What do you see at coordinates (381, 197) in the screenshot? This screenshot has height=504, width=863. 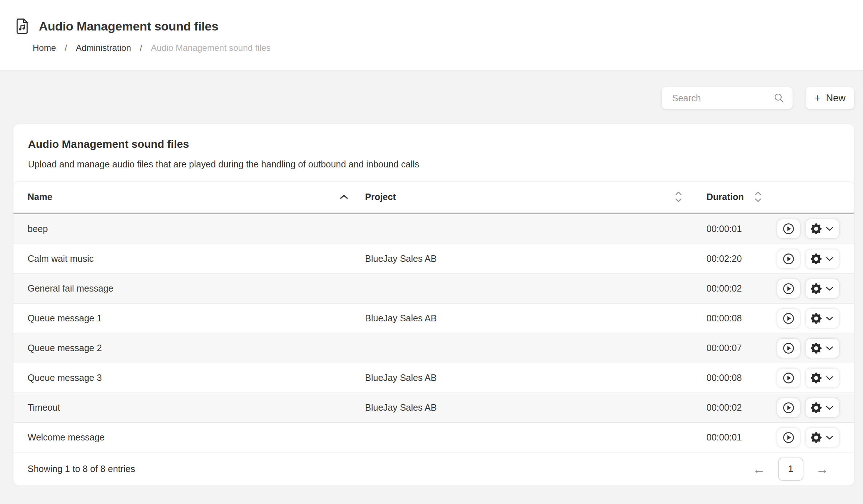 I see `column-label-project: Project` at bounding box center [381, 197].